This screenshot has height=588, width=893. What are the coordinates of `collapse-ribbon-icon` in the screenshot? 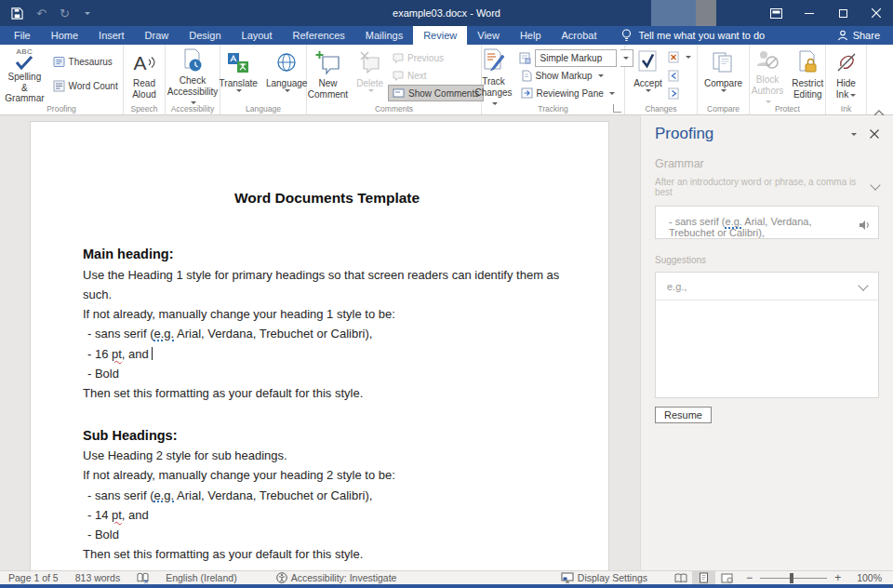 It's located at (879, 107).